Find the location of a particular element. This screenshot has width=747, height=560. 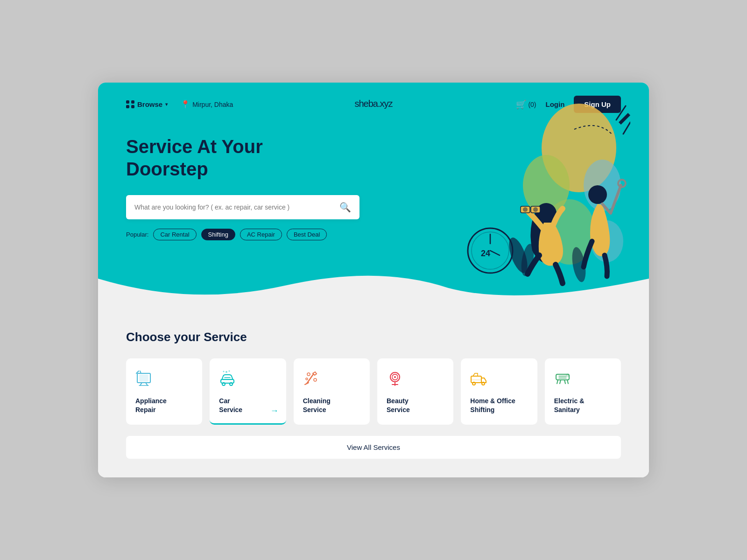

home-office-shifting-icon is located at coordinates (500, 380).